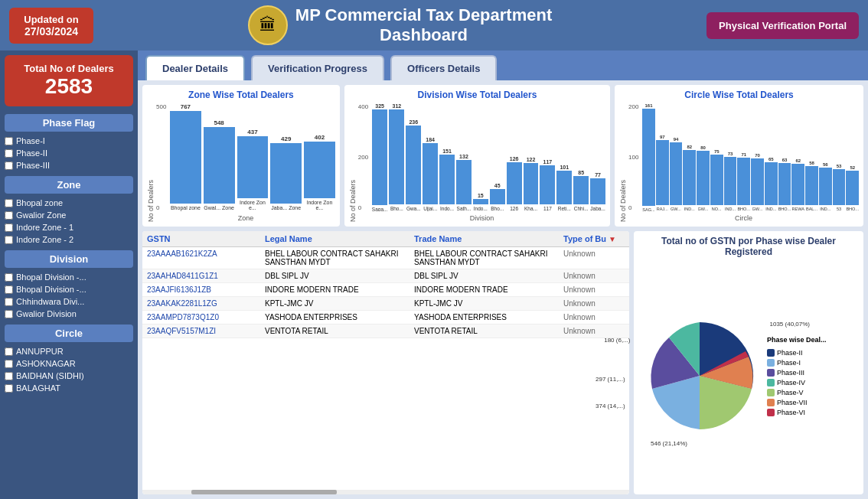 This screenshot has height=499, width=868. I want to click on tabs: Dealer Details Verification Progress Off…, so click(503, 66).